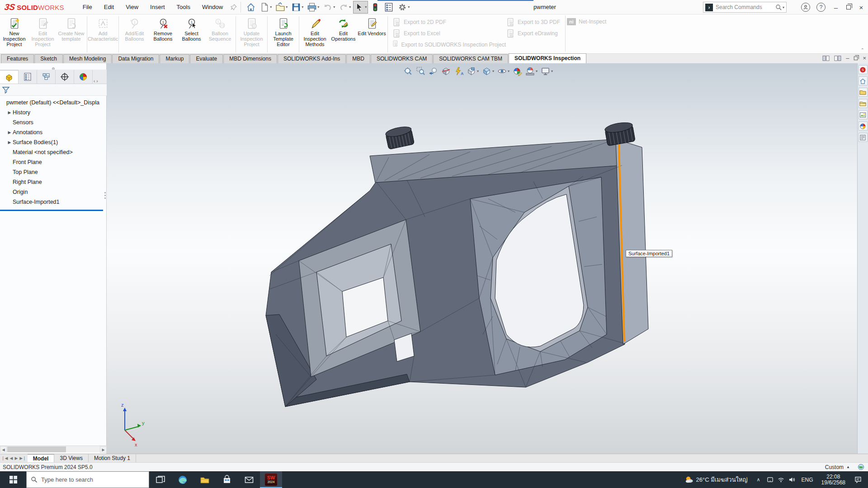  What do you see at coordinates (53, 182) in the screenshot?
I see `tree-item-right-plane: Right Plane` at bounding box center [53, 182].